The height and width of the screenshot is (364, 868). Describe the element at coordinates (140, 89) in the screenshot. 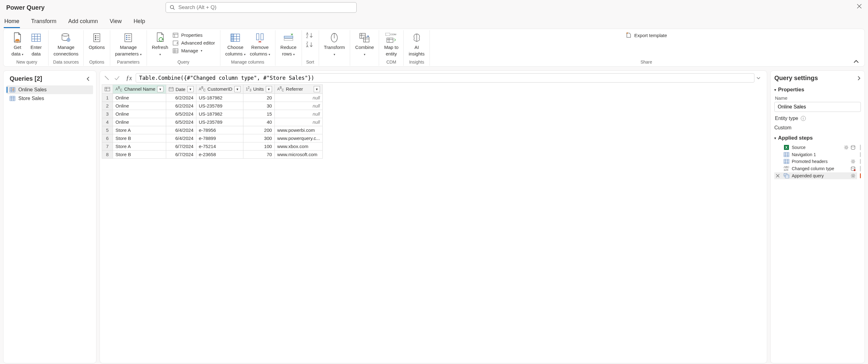

I see `column-header: ABCChannel Name▼` at that location.